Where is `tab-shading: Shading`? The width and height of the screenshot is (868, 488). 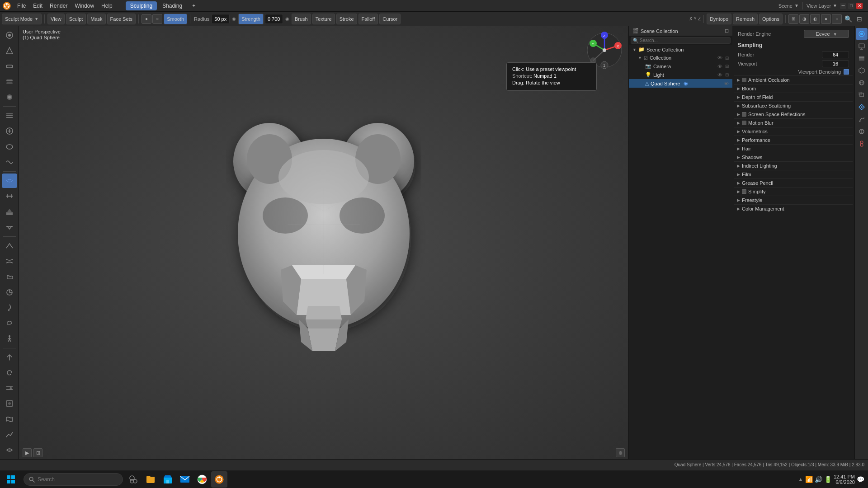 tab-shading: Shading is located at coordinates (172, 6).